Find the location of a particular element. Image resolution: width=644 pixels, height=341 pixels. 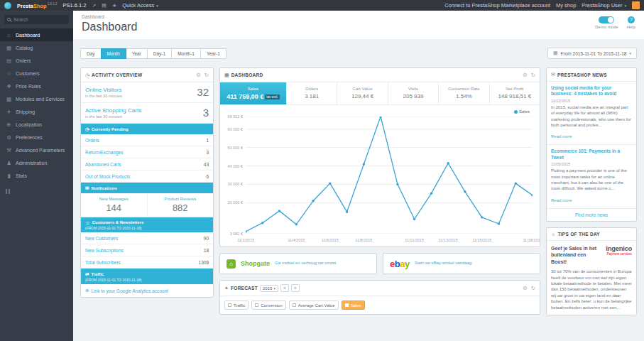

customers-section-header: ☺Customers & Newsletters (FROM 2015-11-0… is located at coordinates (147, 224).